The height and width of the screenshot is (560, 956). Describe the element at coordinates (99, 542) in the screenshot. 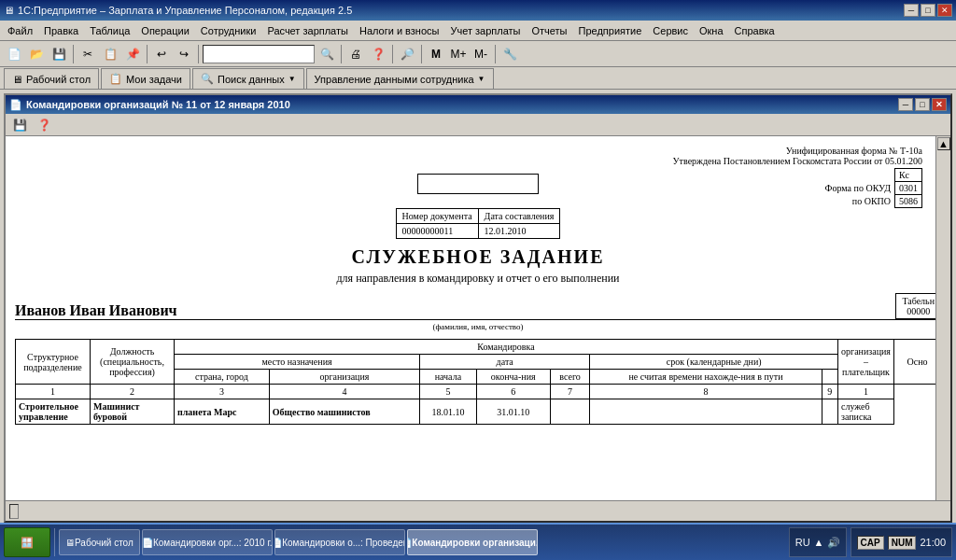

I see `taskbar-desktop: 🖥 Рабочий стол` at that location.